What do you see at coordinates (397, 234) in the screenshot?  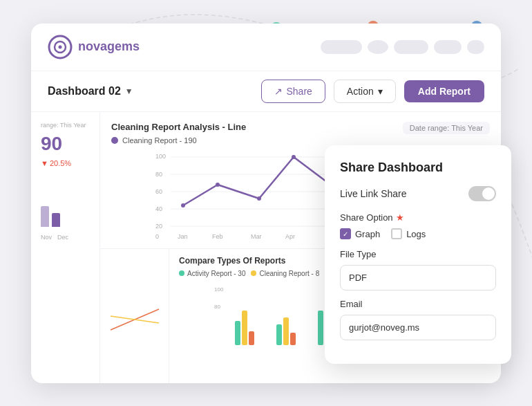 I see `logs-checkbox` at bounding box center [397, 234].